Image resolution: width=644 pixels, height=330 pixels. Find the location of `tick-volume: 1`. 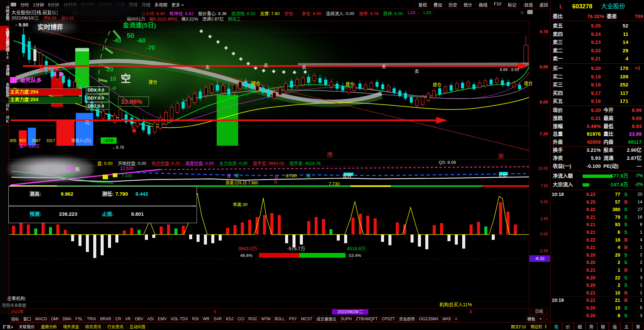

tick-volume: 1 is located at coordinates (610, 270).